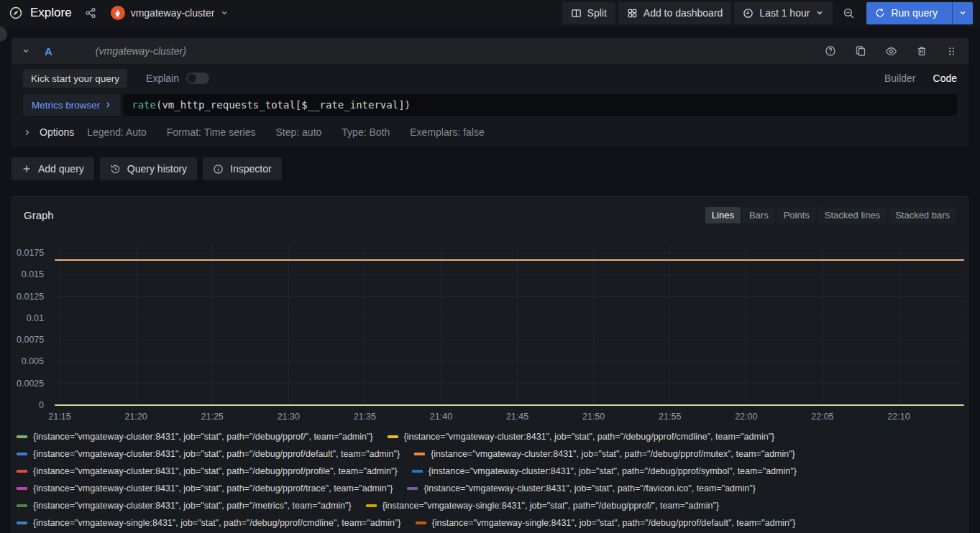  What do you see at coordinates (212, 417) in the screenshot?
I see `x-axis-tick-label: 21:25` at bounding box center [212, 417].